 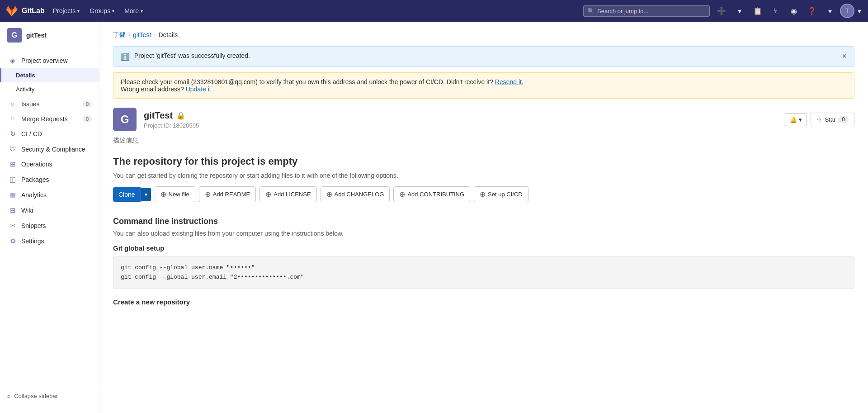 I want to click on collapse-sidebar-button: « Collapse sidebar, so click(x=50, y=396).